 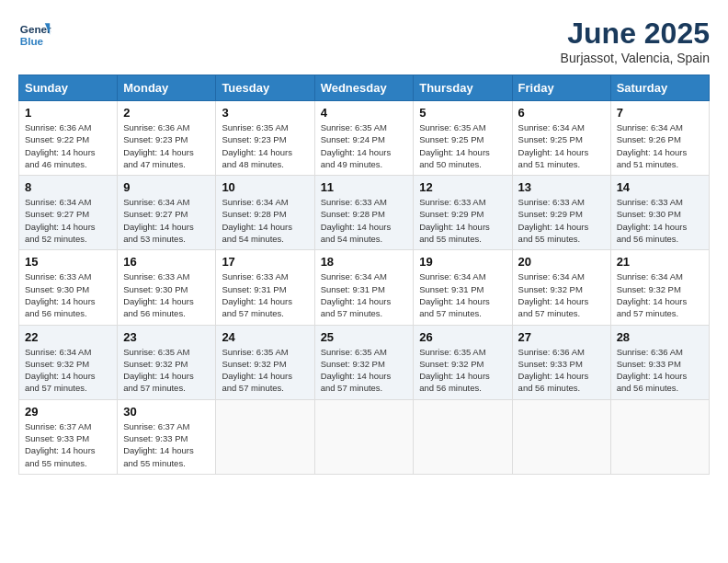 I want to click on calendar-cell: 5Sunrise: 6:35 AMSunset: 9:25 PMDaylight…, so click(x=463, y=138).